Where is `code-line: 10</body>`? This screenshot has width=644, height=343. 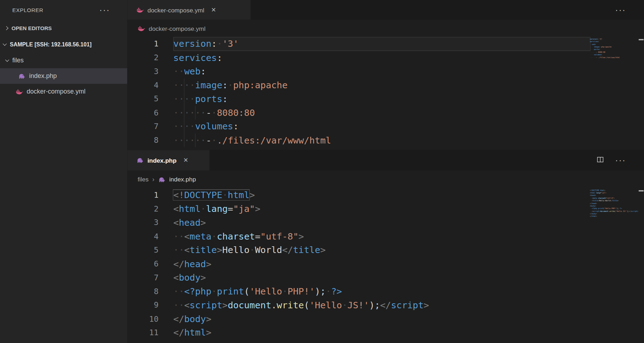
code-line: 10</body> is located at coordinates (359, 319).